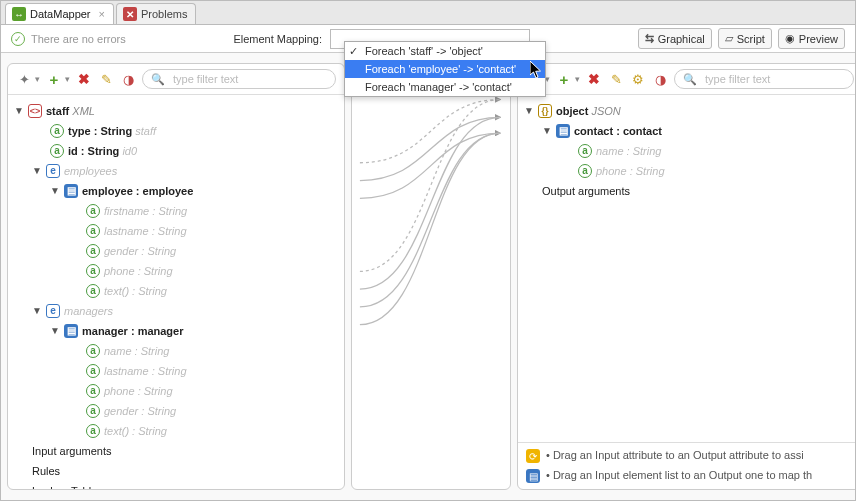  I want to click on dropdown-option: ✓Foreach 'staff' -> 'object', so click(445, 51).